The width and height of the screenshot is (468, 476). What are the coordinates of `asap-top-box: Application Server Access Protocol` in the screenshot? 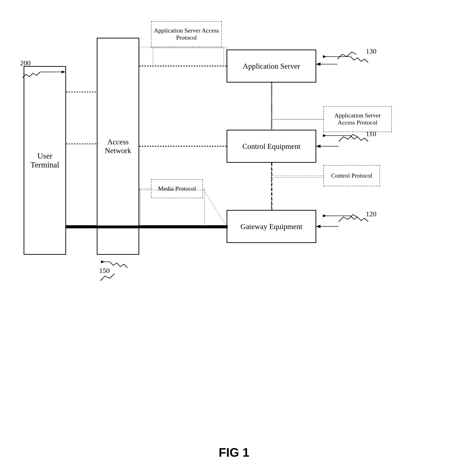 It's located at (187, 34).